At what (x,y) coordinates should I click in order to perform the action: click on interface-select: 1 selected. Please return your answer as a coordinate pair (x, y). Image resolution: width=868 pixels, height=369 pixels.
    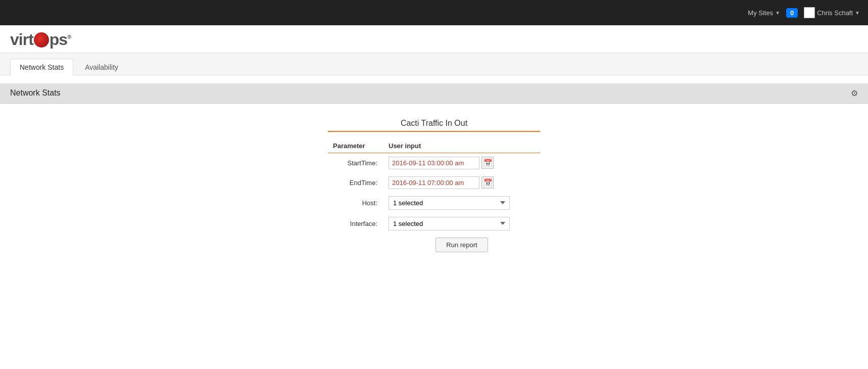
    Looking at the image, I should click on (449, 223).